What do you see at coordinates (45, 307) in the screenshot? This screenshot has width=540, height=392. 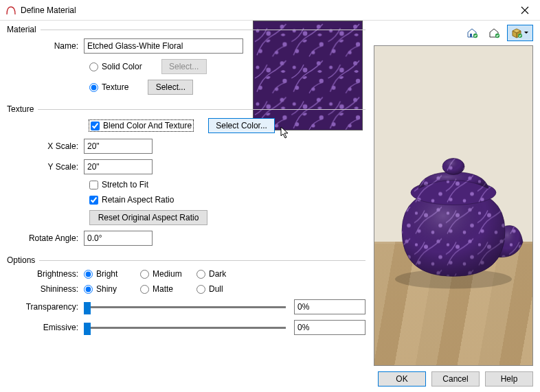 I see `transparency-label: Transparency:` at bounding box center [45, 307].